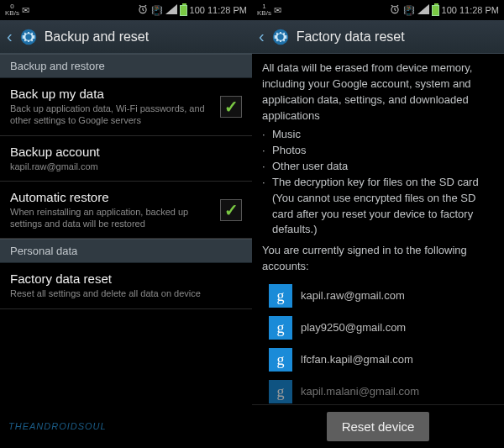 The image size is (504, 448). Describe the element at coordinates (289, 151) in the screenshot. I see `bullet-photos: Photos` at that location.